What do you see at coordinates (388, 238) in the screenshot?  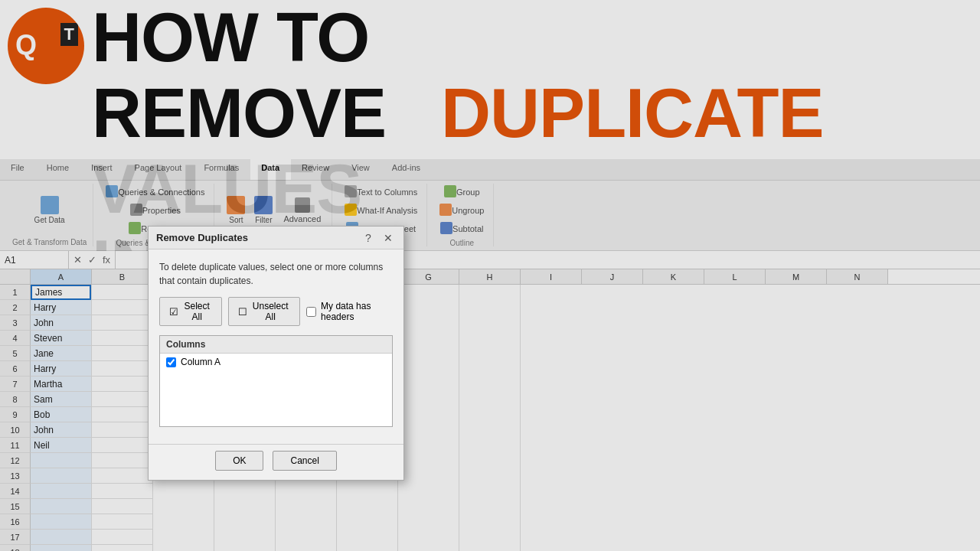 I see `modal-close-button: ✕` at bounding box center [388, 238].